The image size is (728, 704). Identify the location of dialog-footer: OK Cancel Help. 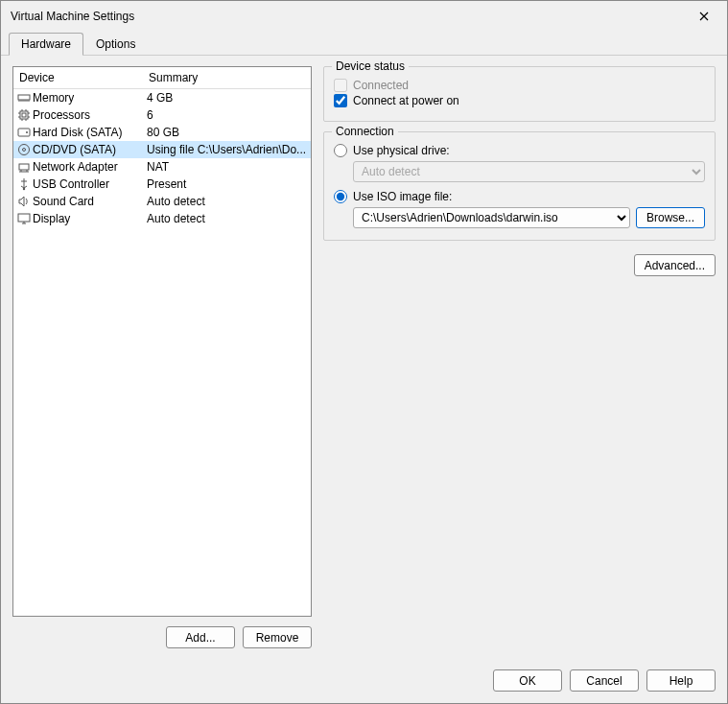
(364, 681).